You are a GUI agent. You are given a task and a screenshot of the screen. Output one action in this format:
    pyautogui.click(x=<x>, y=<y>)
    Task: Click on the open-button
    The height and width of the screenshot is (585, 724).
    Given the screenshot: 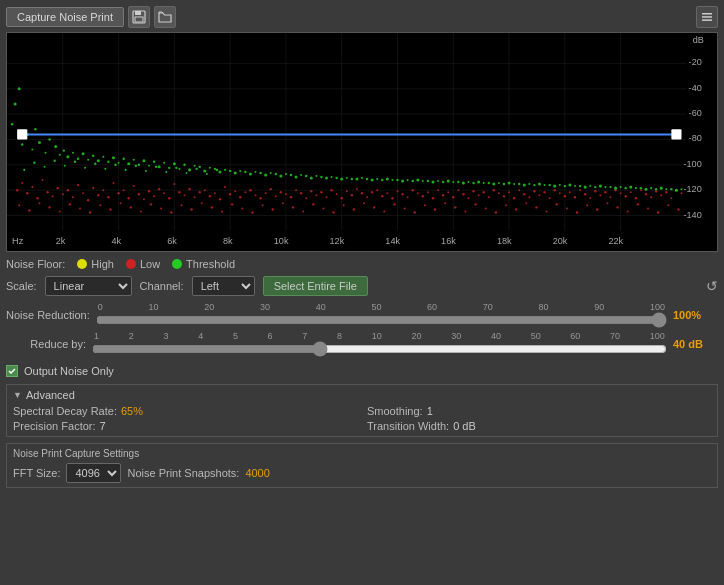 What is the action you would take?
    pyautogui.click(x=165, y=17)
    